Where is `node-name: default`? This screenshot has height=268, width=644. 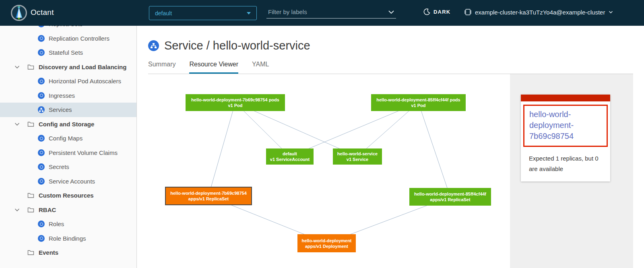 node-name: default is located at coordinates (290, 154).